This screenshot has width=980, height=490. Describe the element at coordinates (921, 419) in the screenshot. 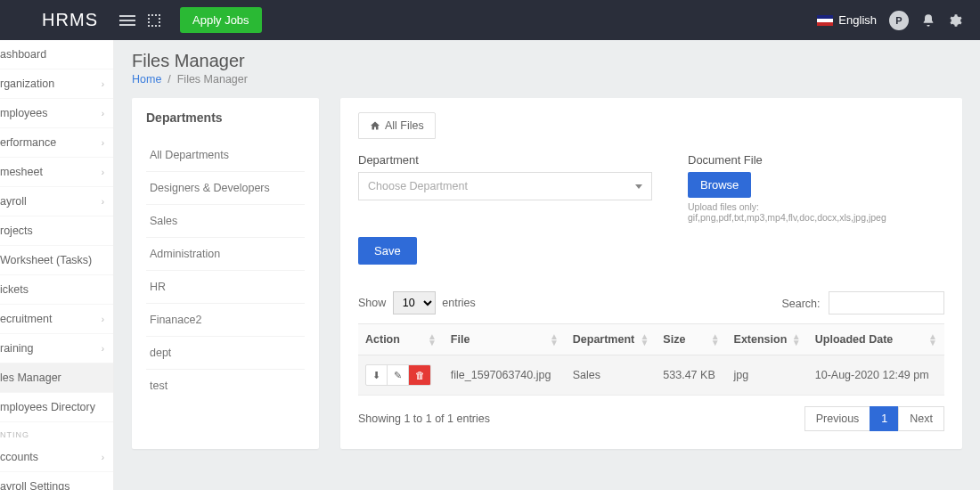

I see `pager-next: Next` at that location.